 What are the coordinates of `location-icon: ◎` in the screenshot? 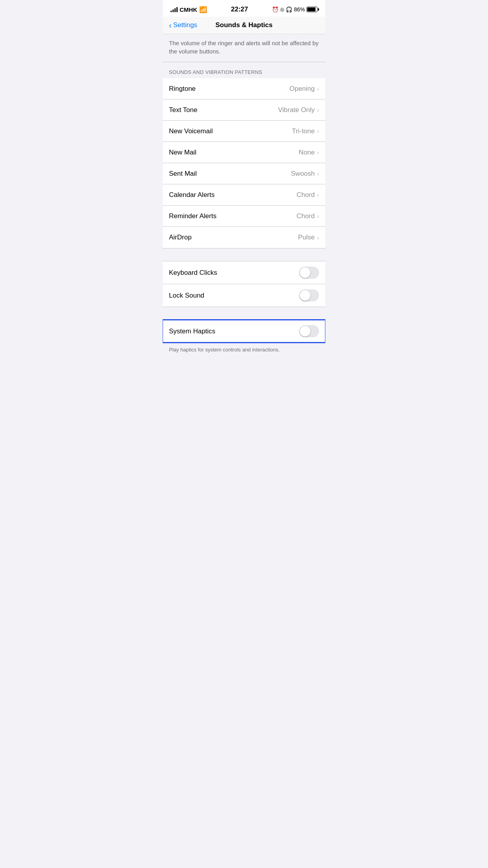 It's located at (282, 9).